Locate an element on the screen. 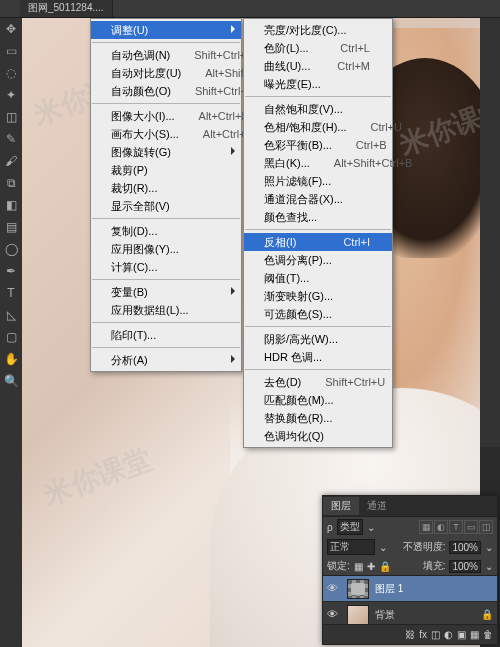 Image resolution: width=500 pixels, height=647 pixels. filter-shape-icon: ▭ is located at coordinates (471, 527).